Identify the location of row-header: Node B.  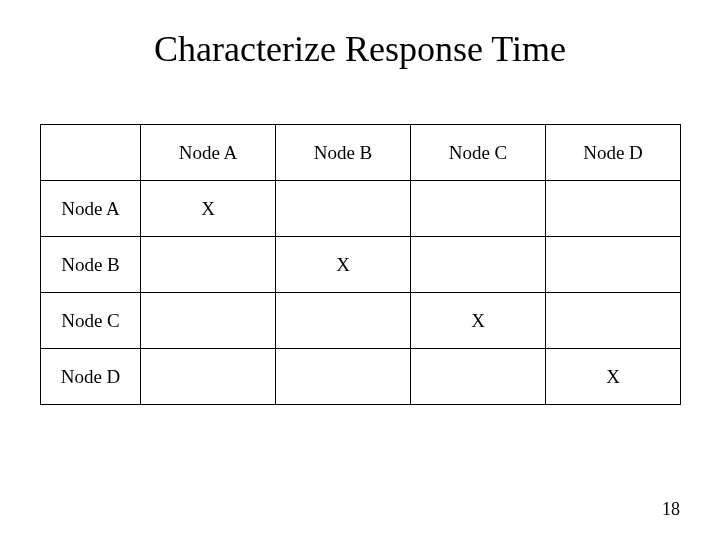
(91, 265).